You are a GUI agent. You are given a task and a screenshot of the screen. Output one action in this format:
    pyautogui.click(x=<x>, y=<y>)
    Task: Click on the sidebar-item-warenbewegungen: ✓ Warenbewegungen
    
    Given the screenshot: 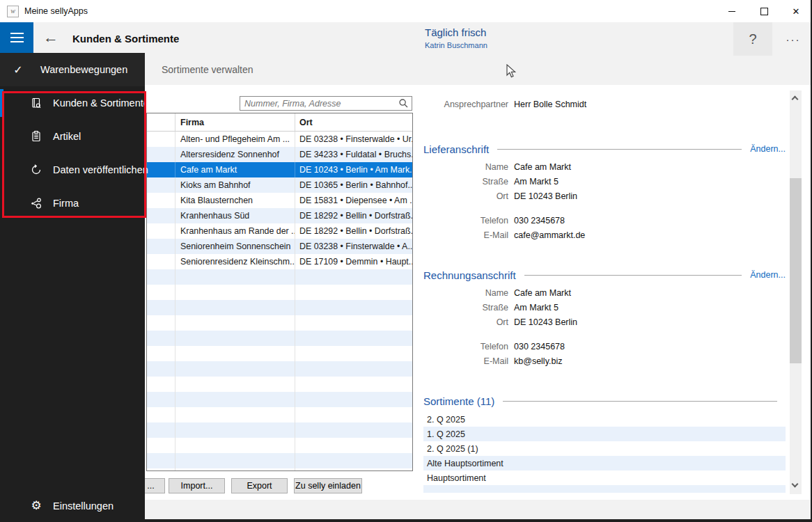 What is the action you would take?
    pyautogui.click(x=72, y=70)
    